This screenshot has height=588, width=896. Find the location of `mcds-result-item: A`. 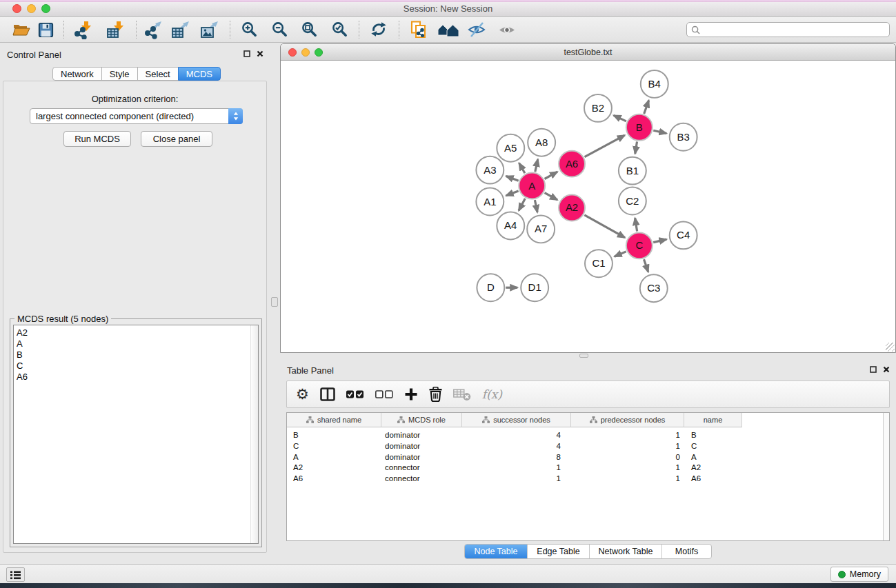

mcds-result-item: A is located at coordinates (136, 344).